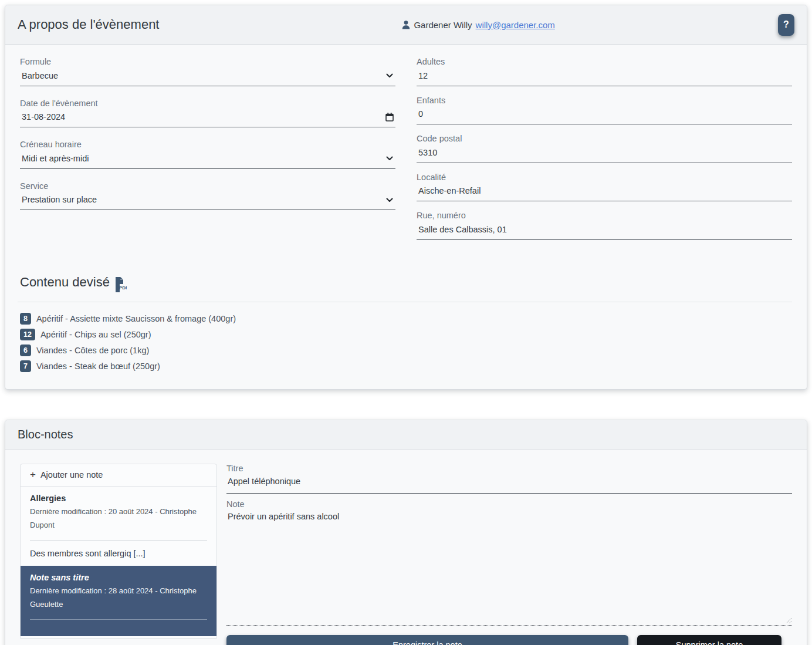  What do you see at coordinates (604, 193) in the screenshot?
I see `localite-input: Aische-en-Refail` at bounding box center [604, 193].